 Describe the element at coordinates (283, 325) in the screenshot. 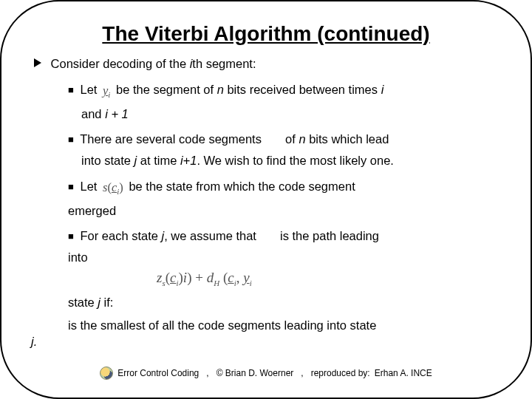

I see `last-line: is the smallest of all the code segments…` at that location.